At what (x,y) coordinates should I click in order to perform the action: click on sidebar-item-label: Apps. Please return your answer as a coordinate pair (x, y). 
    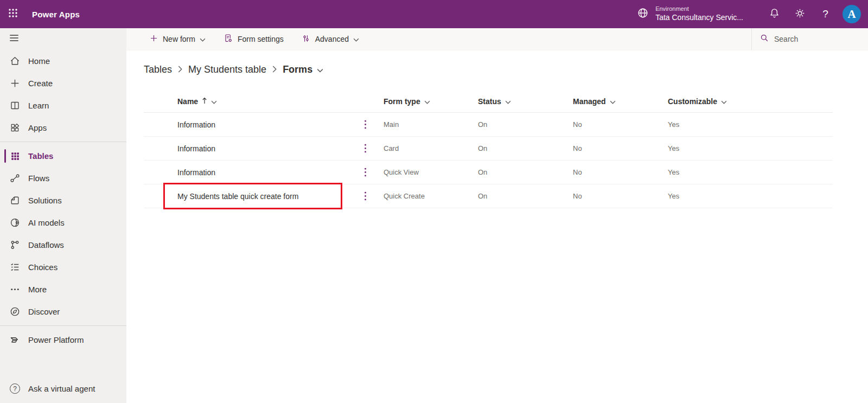
    Looking at the image, I should click on (37, 128).